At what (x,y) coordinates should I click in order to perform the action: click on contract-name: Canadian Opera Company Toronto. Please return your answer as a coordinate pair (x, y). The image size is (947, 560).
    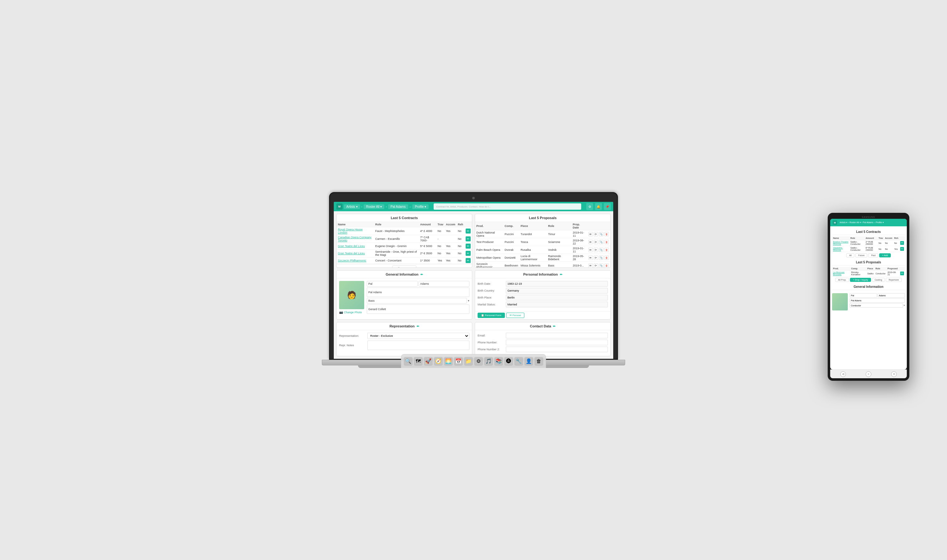
    Looking at the image, I should click on (356, 239).